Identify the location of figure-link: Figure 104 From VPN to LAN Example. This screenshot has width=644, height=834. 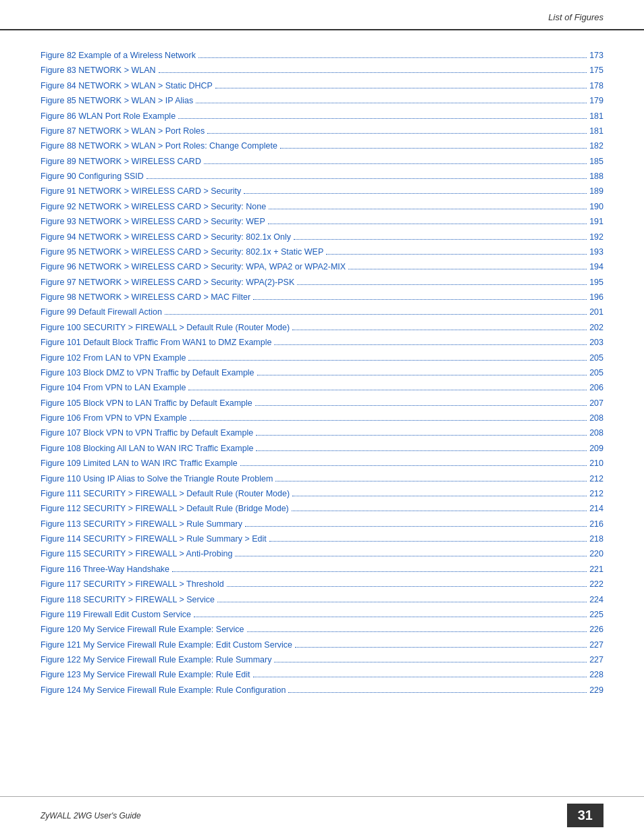
(113, 388).